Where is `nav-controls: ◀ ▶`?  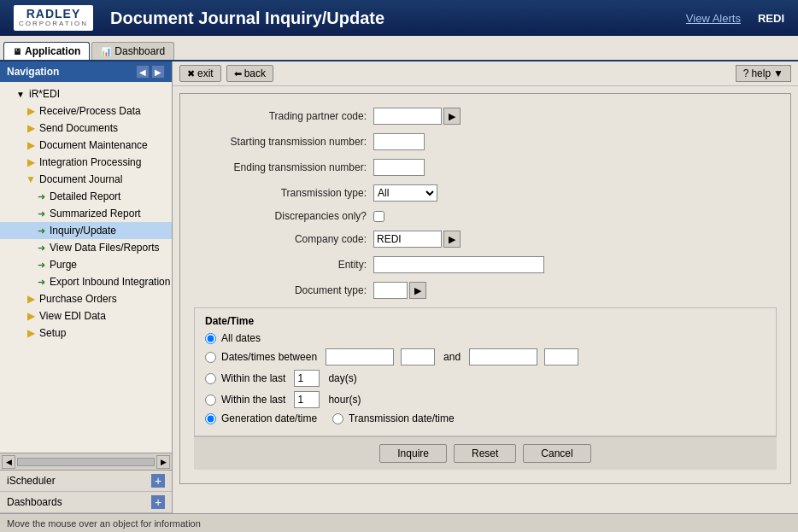
nav-controls: ◀ ▶ is located at coordinates (150, 72).